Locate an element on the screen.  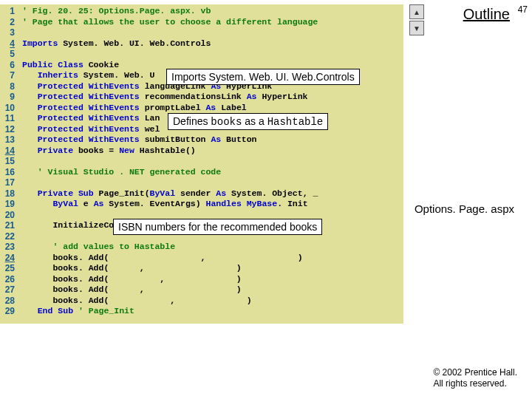
slide-number: 47 is located at coordinates (523, 10).